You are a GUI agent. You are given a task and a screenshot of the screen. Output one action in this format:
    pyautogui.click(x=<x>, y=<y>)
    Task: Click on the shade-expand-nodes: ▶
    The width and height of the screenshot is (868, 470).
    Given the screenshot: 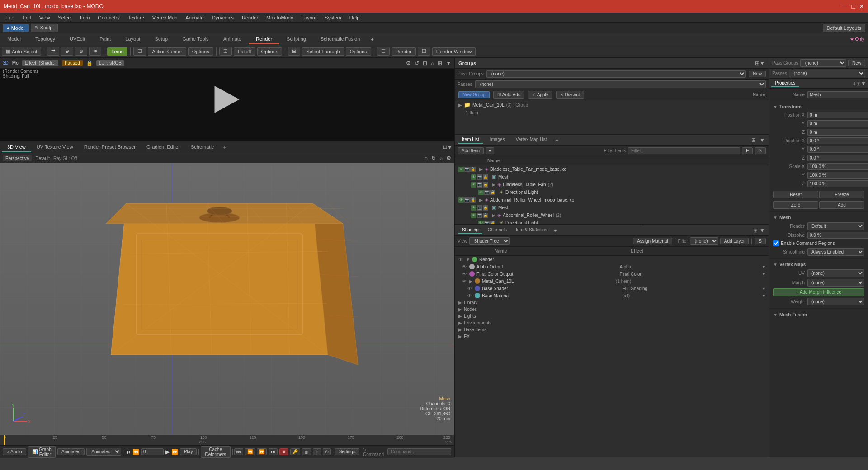 What is the action you would take?
    pyautogui.click(x=460, y=309)
    